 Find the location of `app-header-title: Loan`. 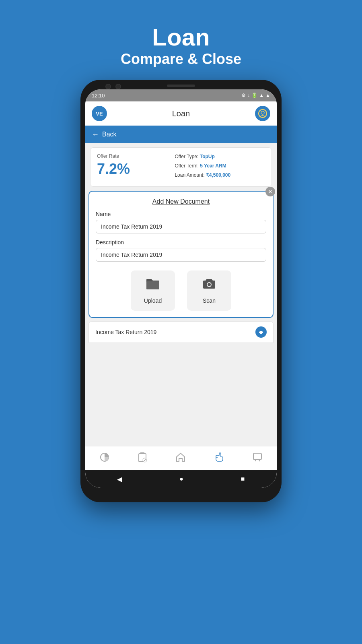

app-header-title: Loan is located at coordinates (181, 114).